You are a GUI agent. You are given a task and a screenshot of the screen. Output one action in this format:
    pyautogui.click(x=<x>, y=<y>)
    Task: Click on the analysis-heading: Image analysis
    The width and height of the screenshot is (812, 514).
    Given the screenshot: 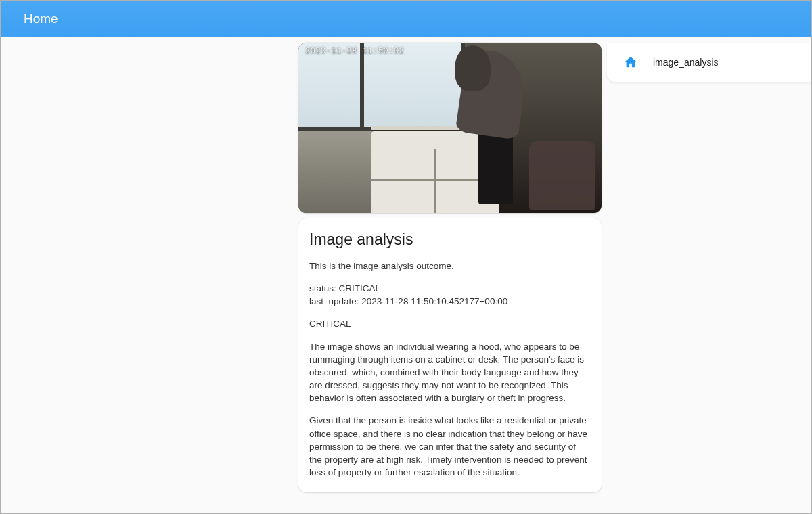 What is the action you would take?
    pyautogui.click(x=450, y=239)
    